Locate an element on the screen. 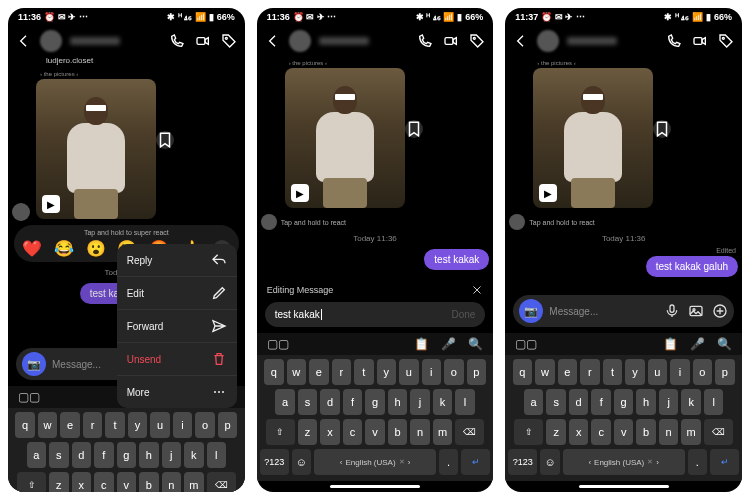  reaction-laugh: 😂 is located at coordinates (64, 248).